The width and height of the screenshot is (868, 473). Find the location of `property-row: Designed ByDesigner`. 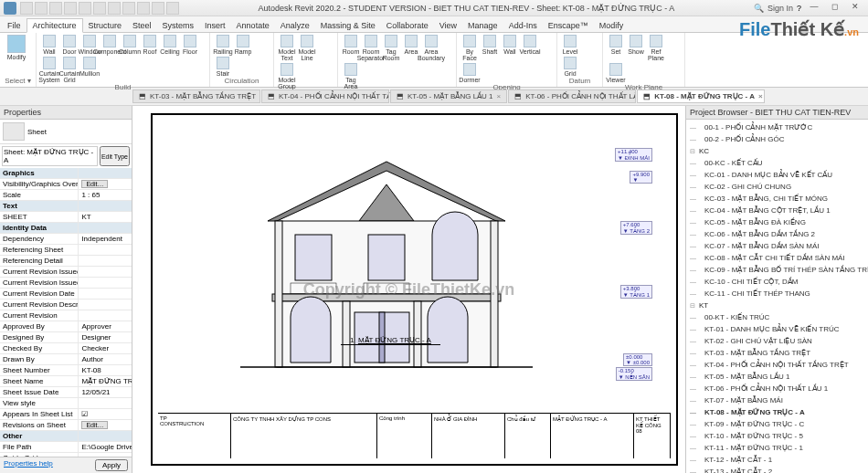

property-row: Designed ByDesigner is located at coordinates (66, 338).